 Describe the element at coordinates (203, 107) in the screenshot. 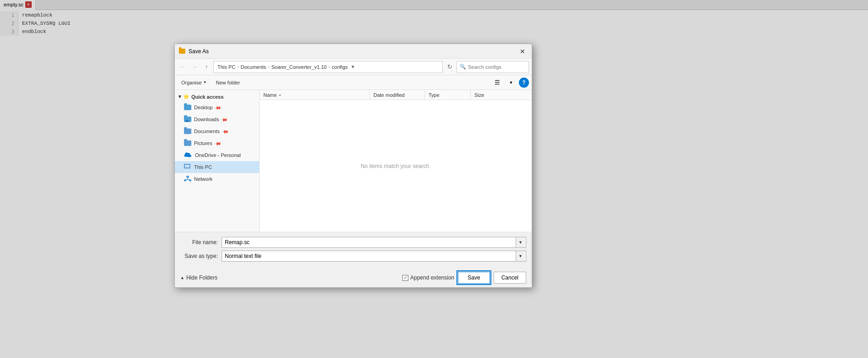

I see `desktop-label: Desktop` at that location.